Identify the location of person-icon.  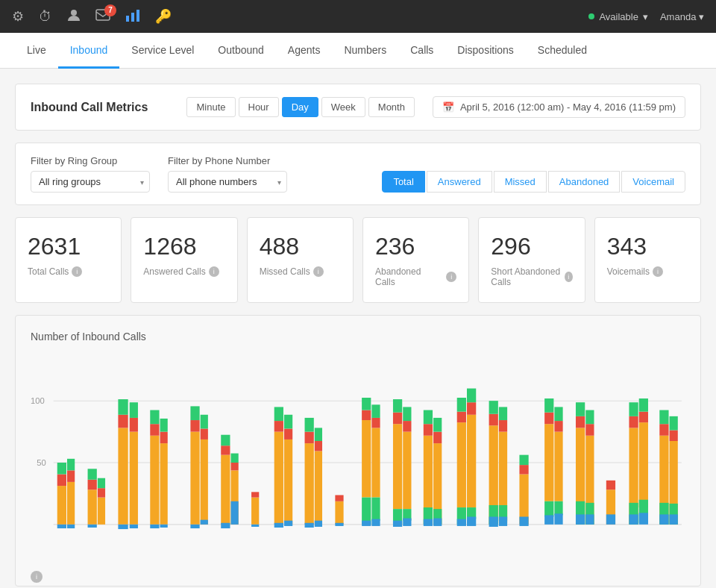
(74, 16).